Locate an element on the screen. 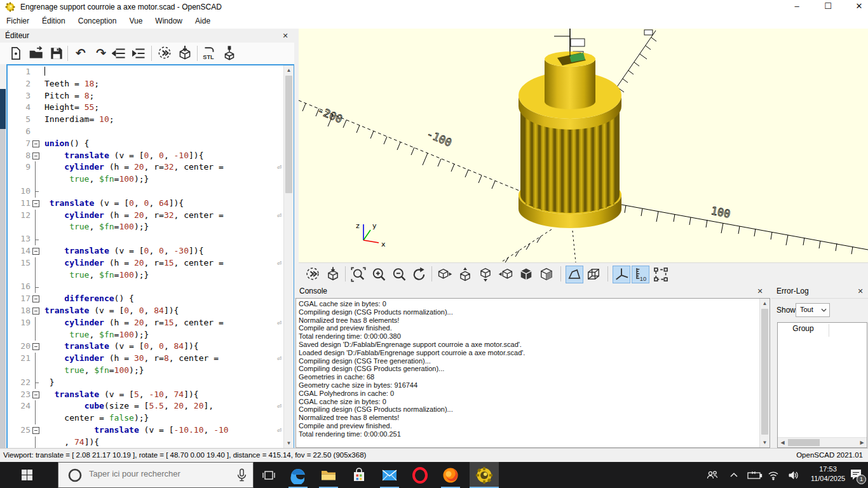 Image resolution: width=868 pixels, height=488 pixels. error-table-group-header: Group is located at coordinates (803, 330).